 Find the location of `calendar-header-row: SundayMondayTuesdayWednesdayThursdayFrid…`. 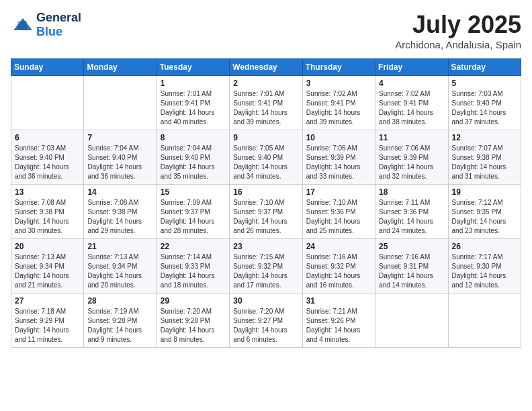

calendar-header-row: SundayMondayTuesdayWednesdayThursdayFrid… is located at coordinates (266, 67).